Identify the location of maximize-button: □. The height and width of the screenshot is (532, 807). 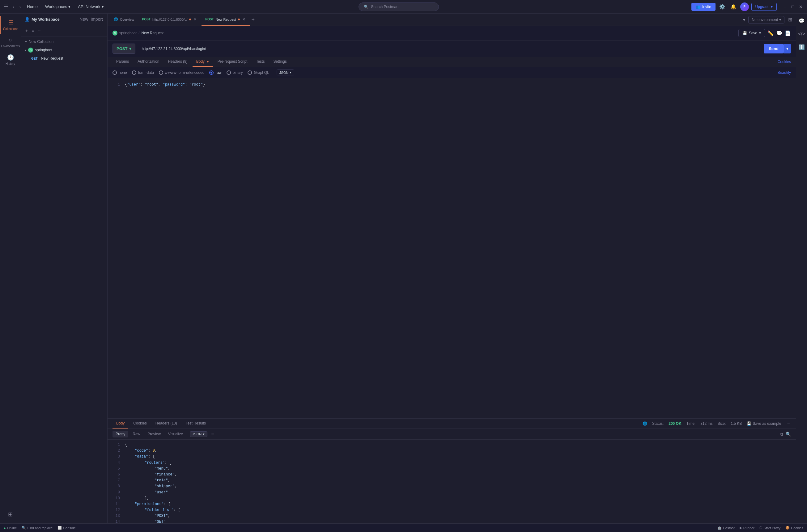
(793, 7).